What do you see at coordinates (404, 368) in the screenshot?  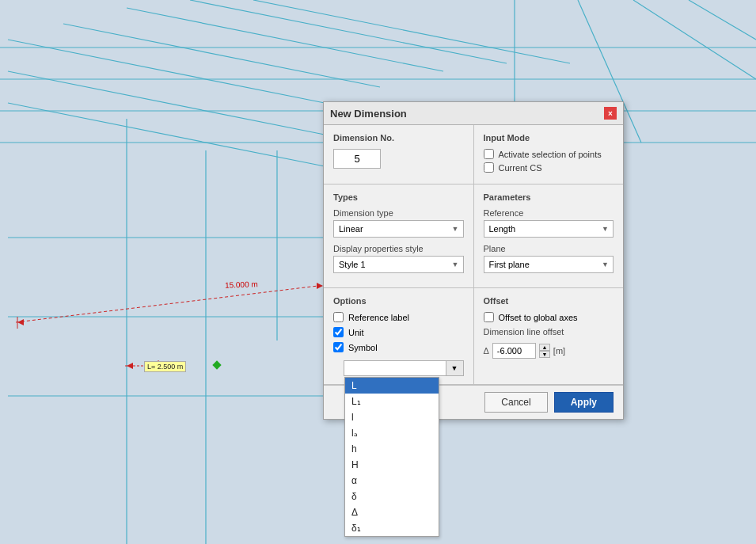 I see `symbol-combo: ▼` at bounding box center [404, 368].